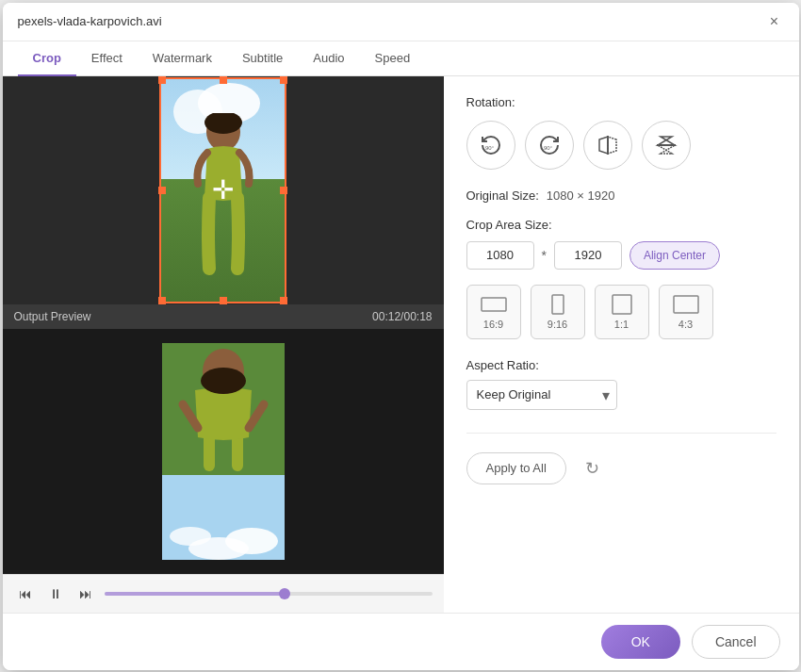 This screenshot has height=672, width=801. I want to click on dialog-title: pexels-vlada-karpovich.avi, so click(90, 21).